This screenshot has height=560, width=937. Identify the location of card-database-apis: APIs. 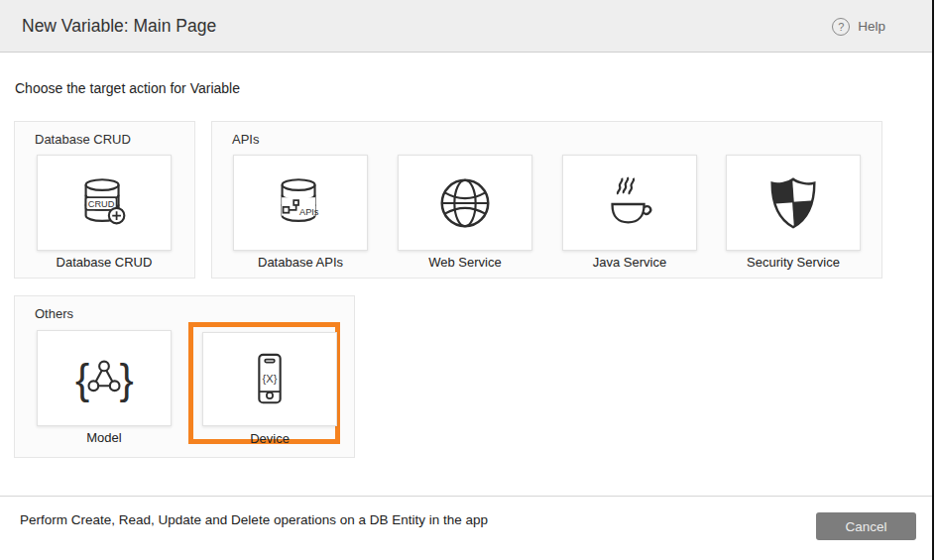
(300, 202).